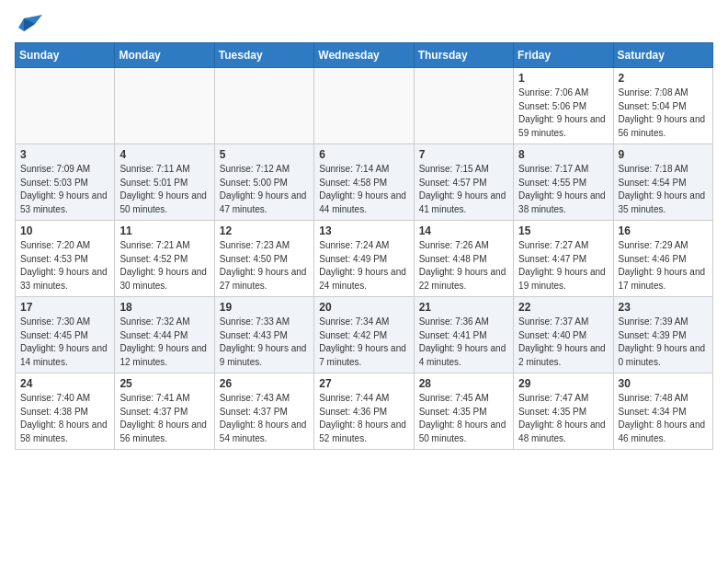 This screenshot has height=563, width=728. I want to click on day-number: 22, so click(563, 307).